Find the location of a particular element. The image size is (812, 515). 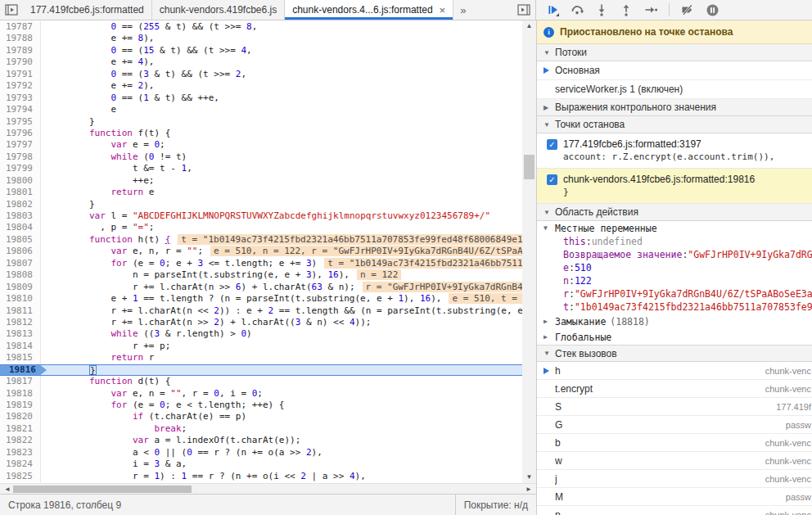

line-number: 19788 is located at coordinates (20, 38).